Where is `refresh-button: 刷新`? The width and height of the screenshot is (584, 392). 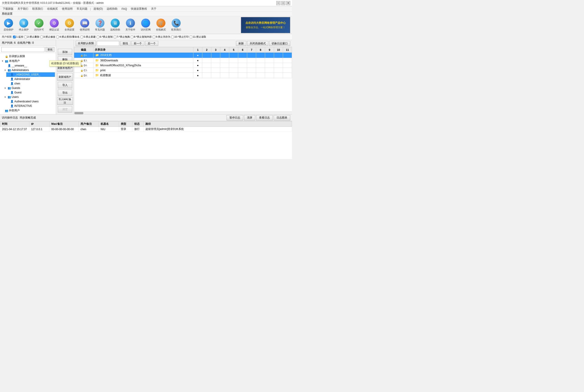
refresh-button: 刷新 is located at coordinates (241, 44).